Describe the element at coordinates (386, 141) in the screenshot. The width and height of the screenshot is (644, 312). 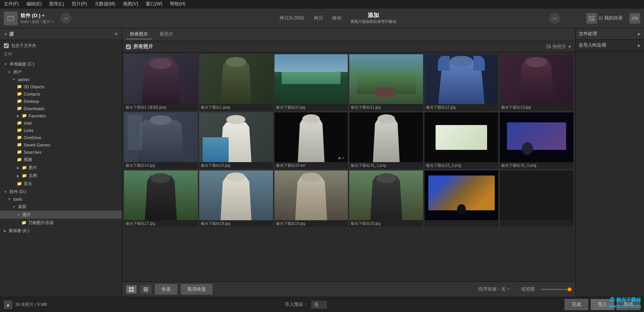
I see `photo-cell-10: ✓ 极光下载站16_1.png` at that location.